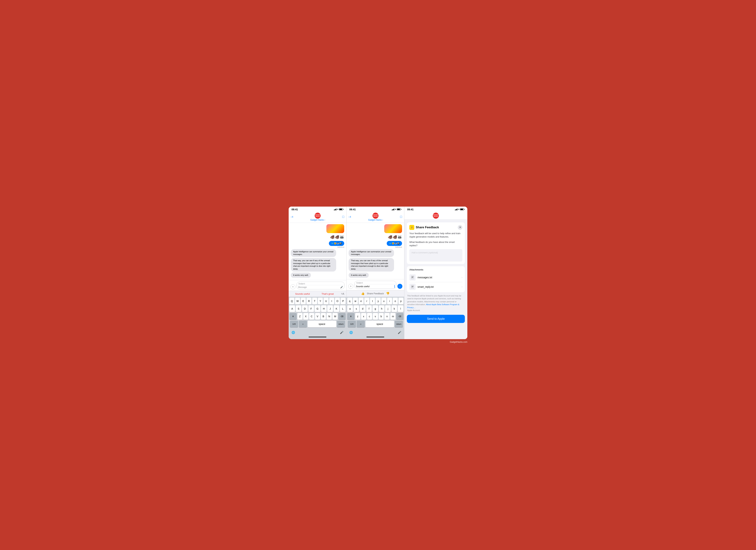 This screenshot has width=756, height=550. What do you see at coordinates (330, 309) in the screenshot?
I see `key-J: J` at bounding box center [330, 309].